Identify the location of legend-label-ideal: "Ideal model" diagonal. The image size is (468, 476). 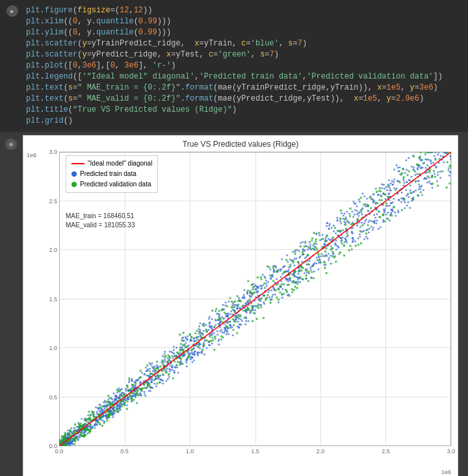
(120, 164).